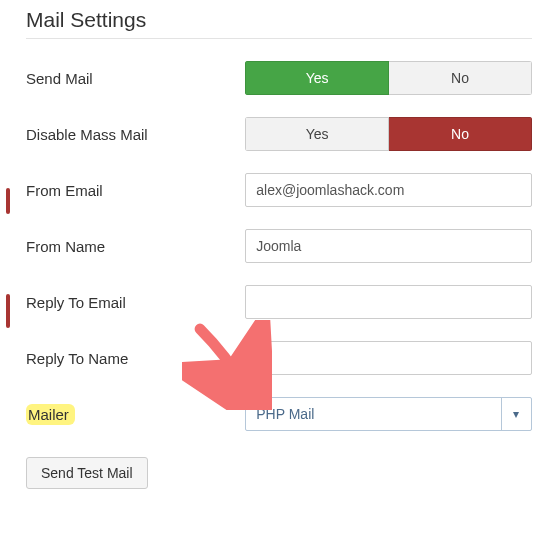 The height and width of the screenshot is (535, 550). Describe the element at coordinates (276, 414) in the screenshot. I see `field-row-mailer: Mailer PHP Mail ▾` at that location.